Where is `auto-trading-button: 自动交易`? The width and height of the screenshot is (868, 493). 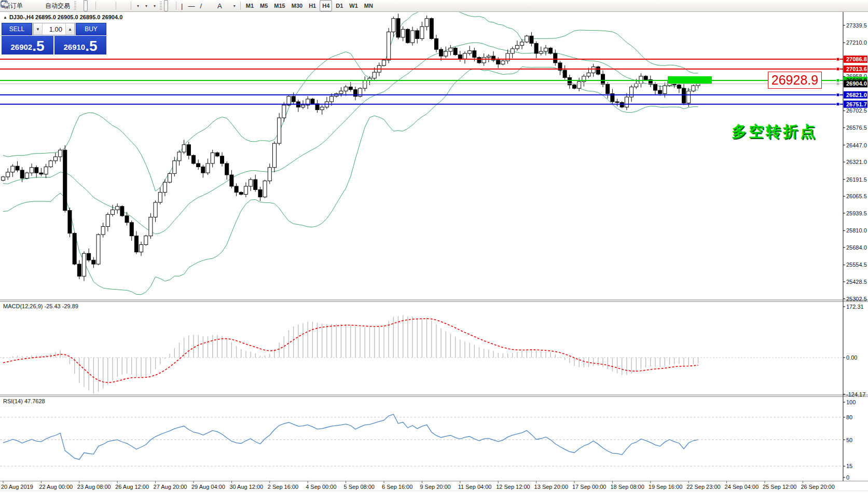 auto-trading-button: 自动交易 is located at coordinates (57, 6).